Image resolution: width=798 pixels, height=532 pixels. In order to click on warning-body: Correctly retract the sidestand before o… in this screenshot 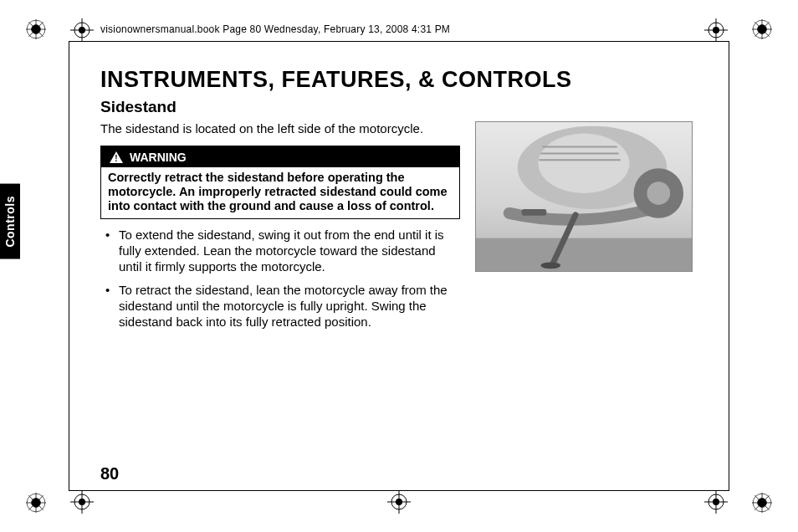, I will do `click(280, 192)`.